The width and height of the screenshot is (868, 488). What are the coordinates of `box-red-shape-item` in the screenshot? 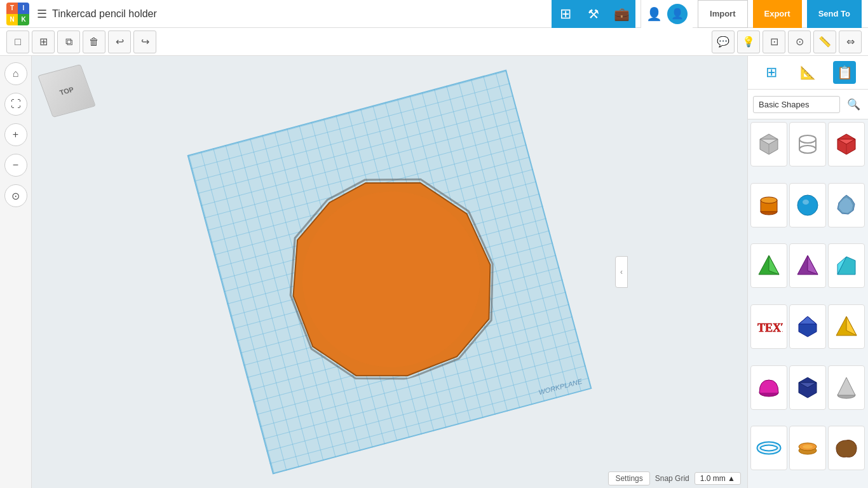 It's located at (846, 144).